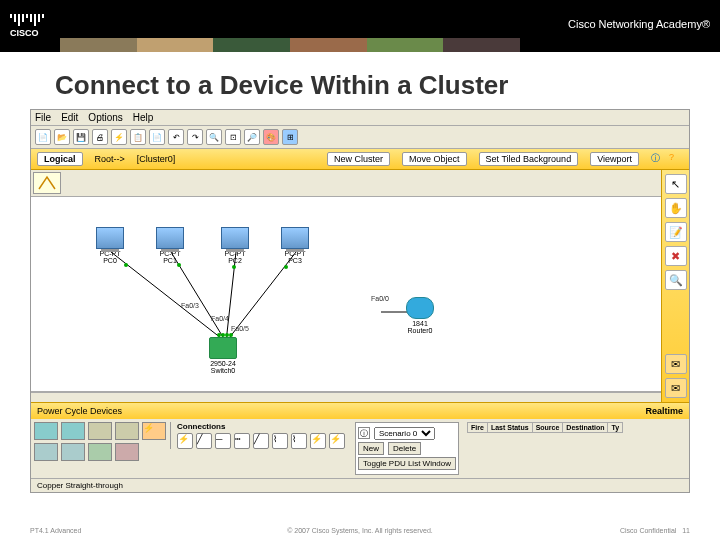 This screenshot has height=540, width=720. Describe the element at coordinates (233, 137) in the screenshot. I see `zoom-reset-icon: ⊡` at that location.